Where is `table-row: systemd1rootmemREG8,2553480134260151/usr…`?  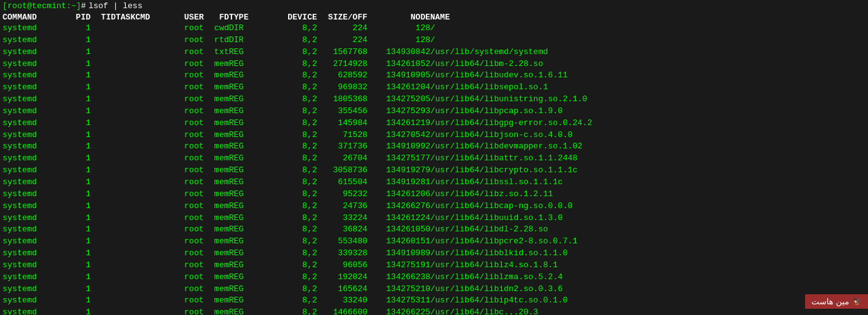
table-row: systemd1rootmemREG8,2553480134260151/usr… is located at coordinates (434, 241).